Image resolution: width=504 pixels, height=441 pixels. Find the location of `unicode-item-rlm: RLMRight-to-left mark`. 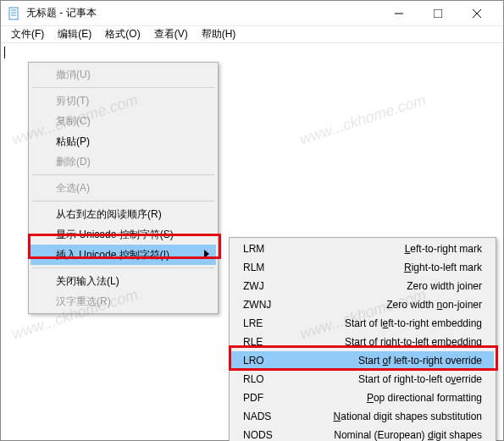

unicode-item-rlm: RLMRight-to-left mark is located at coordinates (363, 267).